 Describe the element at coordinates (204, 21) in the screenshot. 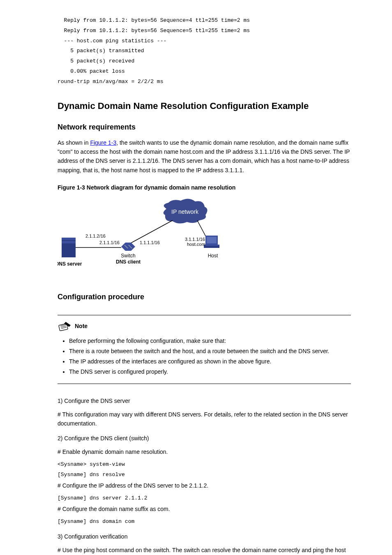

I see `code-line: Reply from 10.1.1.2: bytes=56 Sequence=4…` at that location.